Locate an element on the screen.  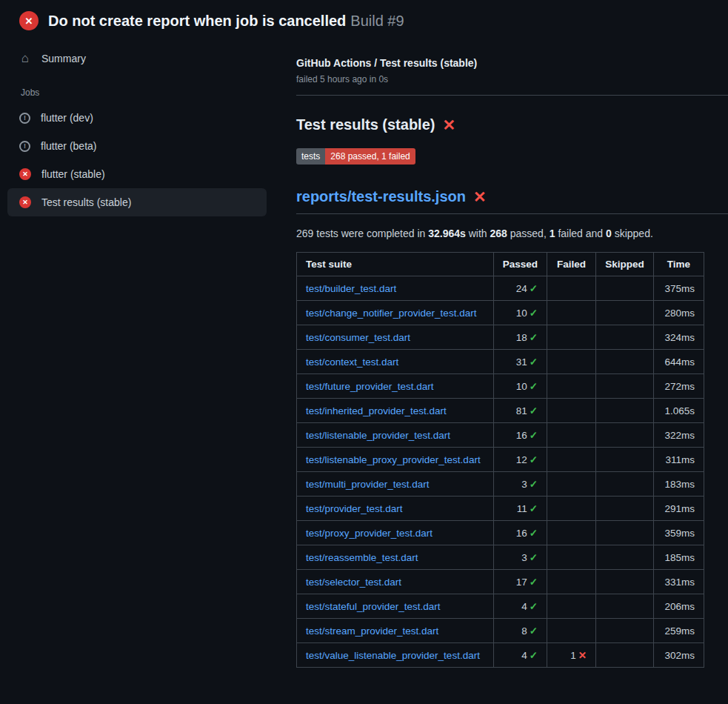
passed-cell: 3✓ is located at coordinates (520, 485).